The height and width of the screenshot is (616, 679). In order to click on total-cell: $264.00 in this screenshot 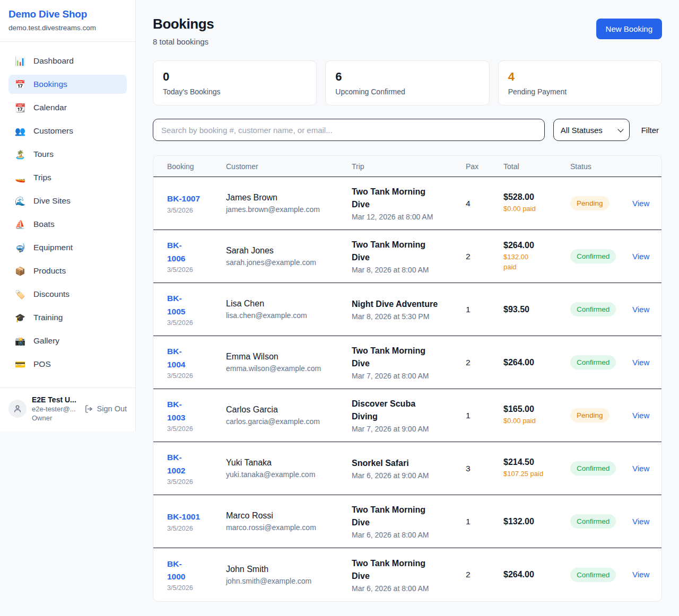, I will do `click(537, 575)`.